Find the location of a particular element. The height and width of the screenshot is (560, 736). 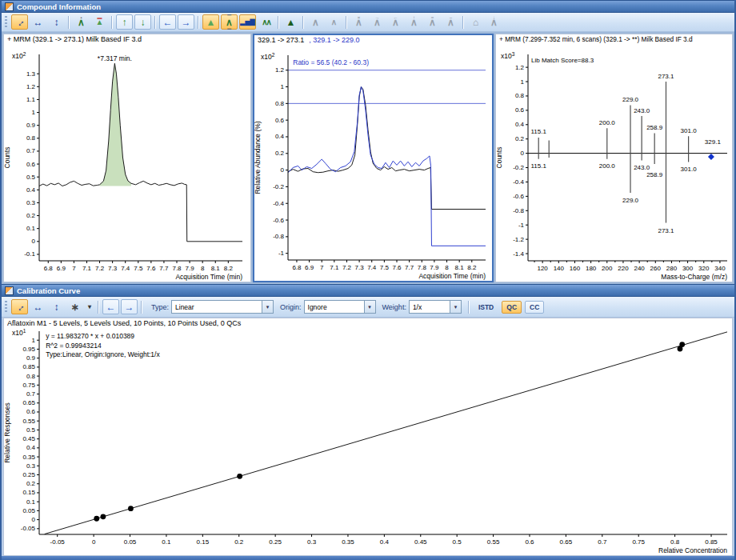

drop-baseline-button: ∧↓ is located at coordinates (494, 22).